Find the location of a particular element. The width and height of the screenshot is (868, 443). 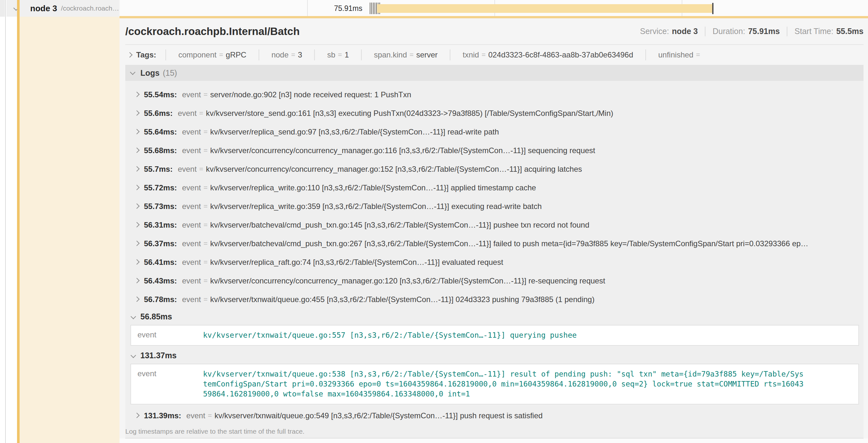

log-field-value: kv/kvserver/replica_raft.go:74 [n3,s3,r6… is located at coordinates (356, 262).